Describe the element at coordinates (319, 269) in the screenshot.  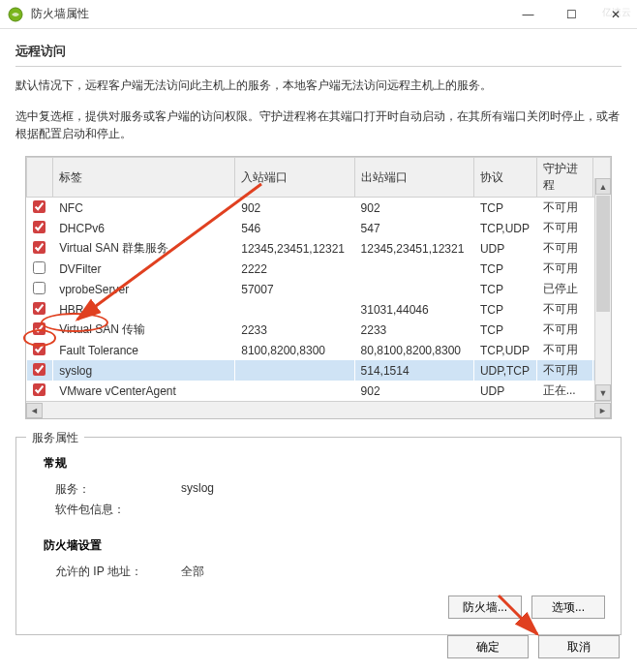
I see `table-row: DVFilter2222TCP不可用` at that location.